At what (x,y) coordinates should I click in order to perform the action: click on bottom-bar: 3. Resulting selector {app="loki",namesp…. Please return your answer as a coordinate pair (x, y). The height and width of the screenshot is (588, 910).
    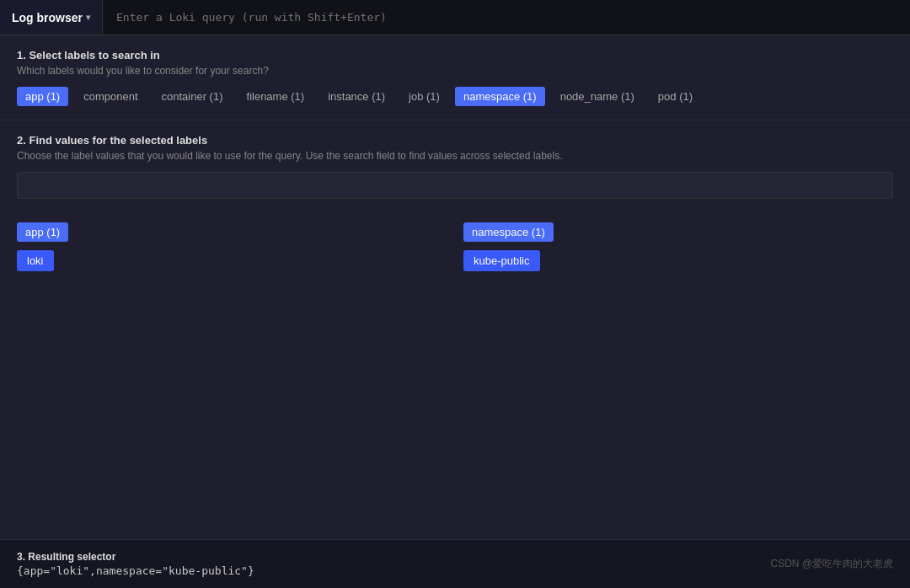
    Looking at the image, I should click on (455, 564).